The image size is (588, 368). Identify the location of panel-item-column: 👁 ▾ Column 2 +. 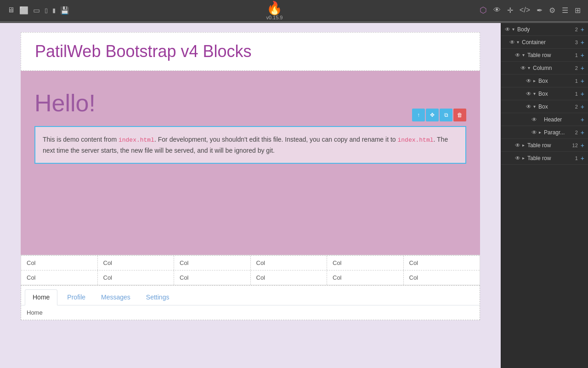
(545, 68).